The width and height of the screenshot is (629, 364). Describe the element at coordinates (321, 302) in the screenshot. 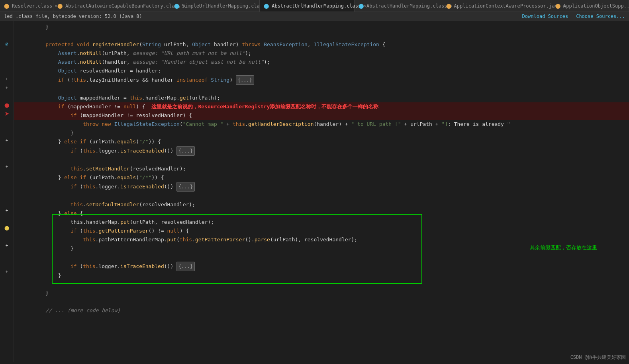

I see `code-line-blank7` at that location.